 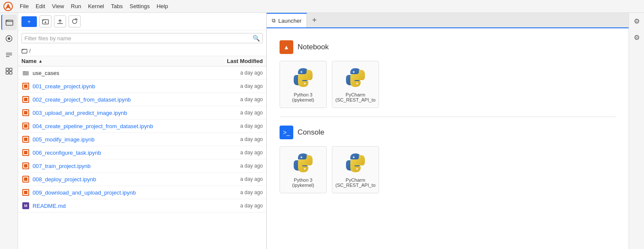 What do you see at coordinates (117, 126) in the screenshot?
I see `file-name: 004_create_pipeline_project_from_dataset…` at bounding box center [117, 126].